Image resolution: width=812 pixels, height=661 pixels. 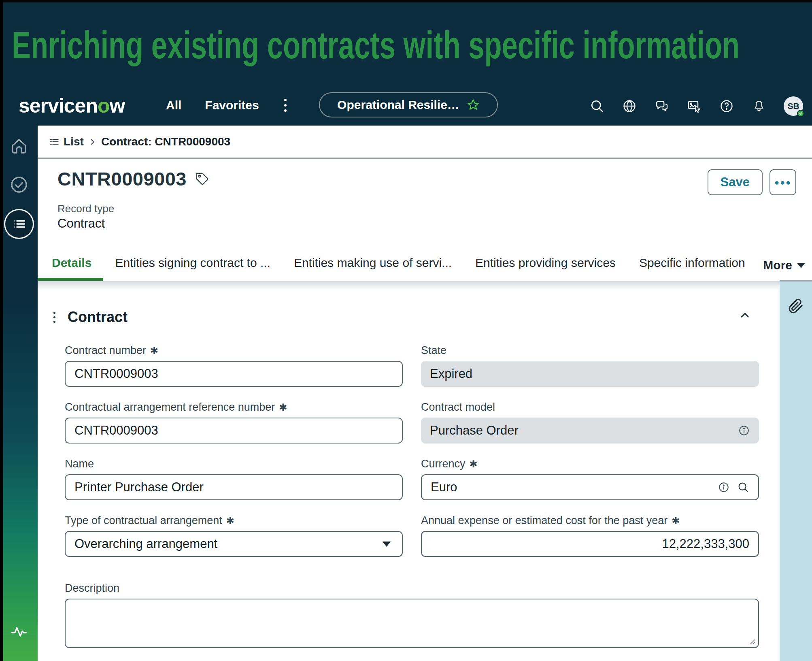 I want to click on chat-icon, so click(x=662, y=106).